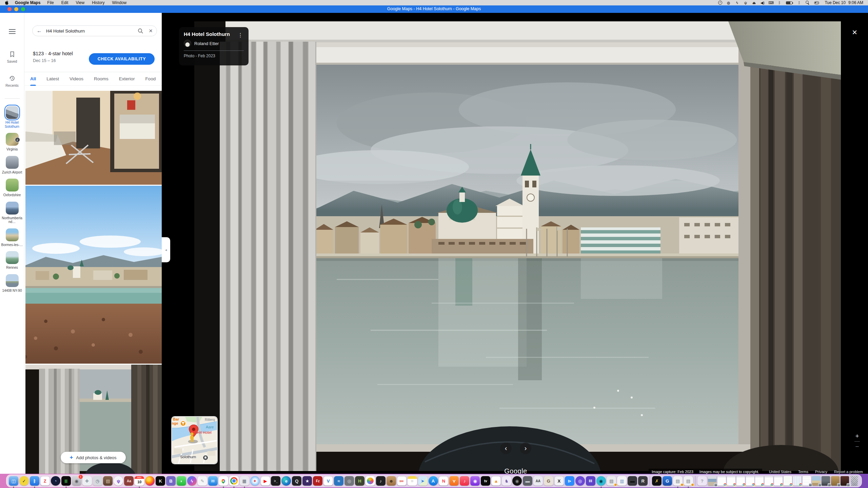 Image resolution: width=868 pixels, height=488 pixels. Describe the element at coordinates (94, 274) in the screenshot. I see `photo-thumbnail-town-view` at that location.